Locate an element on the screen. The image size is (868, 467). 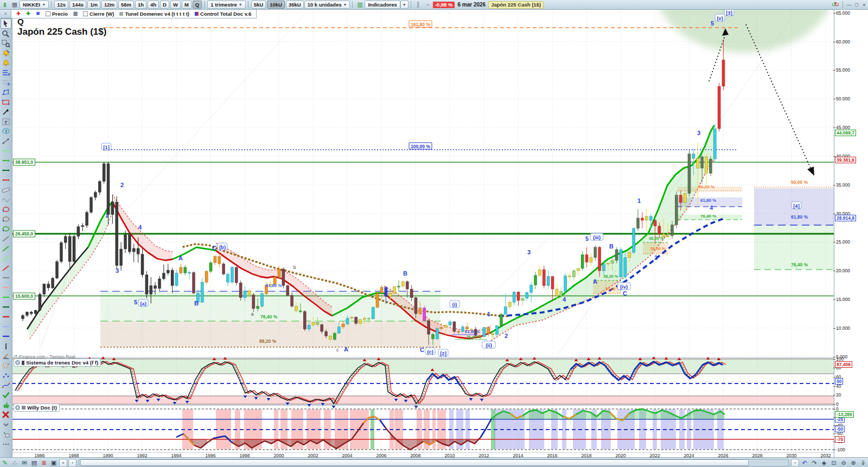
bottom-action-icon-3: ⊡ is located at coordinates (834, 463).